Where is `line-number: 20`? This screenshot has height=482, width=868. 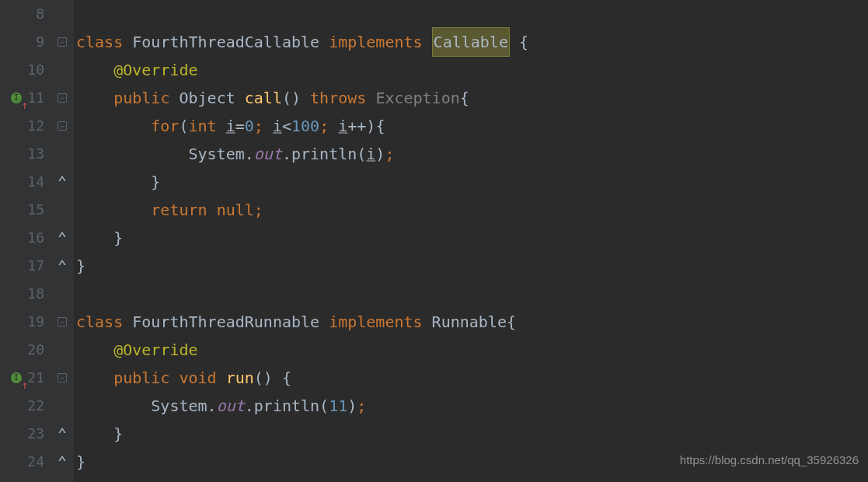 line-number: 20 is located at coordinates (36, 350).